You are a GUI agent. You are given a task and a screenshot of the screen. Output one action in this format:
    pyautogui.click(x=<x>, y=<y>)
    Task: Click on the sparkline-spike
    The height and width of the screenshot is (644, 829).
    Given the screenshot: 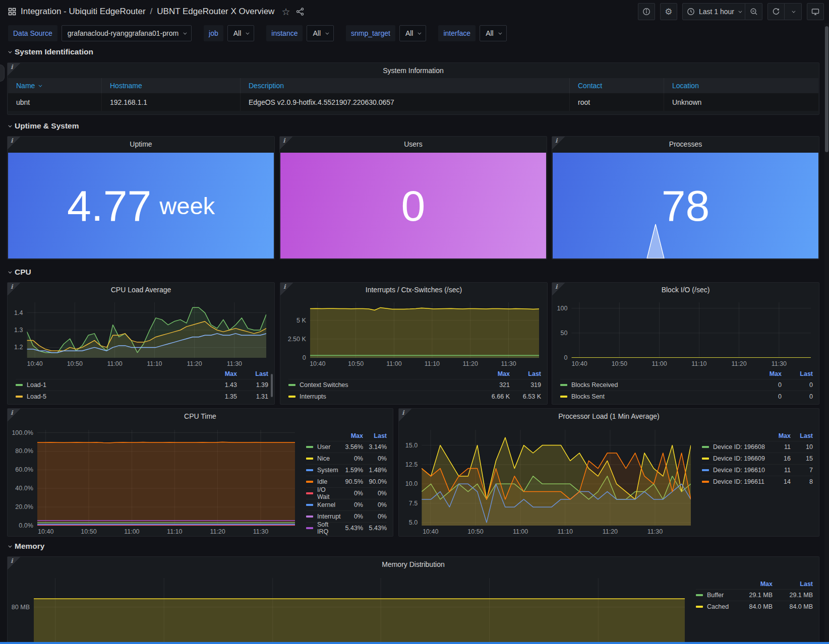 What is the action you would take?
    pyautogui.click(x=656, y=241)
    